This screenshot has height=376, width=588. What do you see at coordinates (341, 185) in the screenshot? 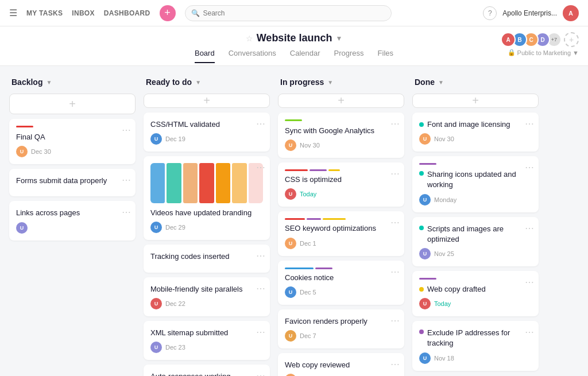
I see `card-css-optimized: CSS is optimized U Today ⋯` at bounding box center [341, 185].